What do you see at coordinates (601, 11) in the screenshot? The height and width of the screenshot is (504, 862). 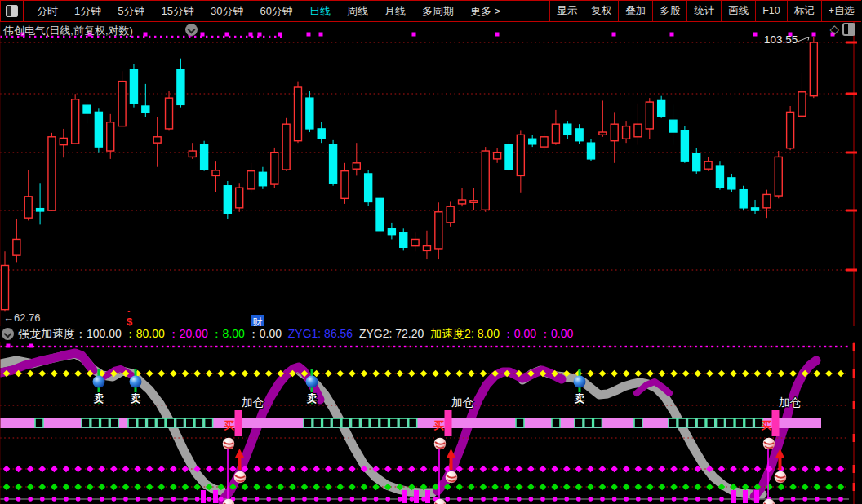 I see `toolbar-button-1: 复权` at bounding box center [601, 11].